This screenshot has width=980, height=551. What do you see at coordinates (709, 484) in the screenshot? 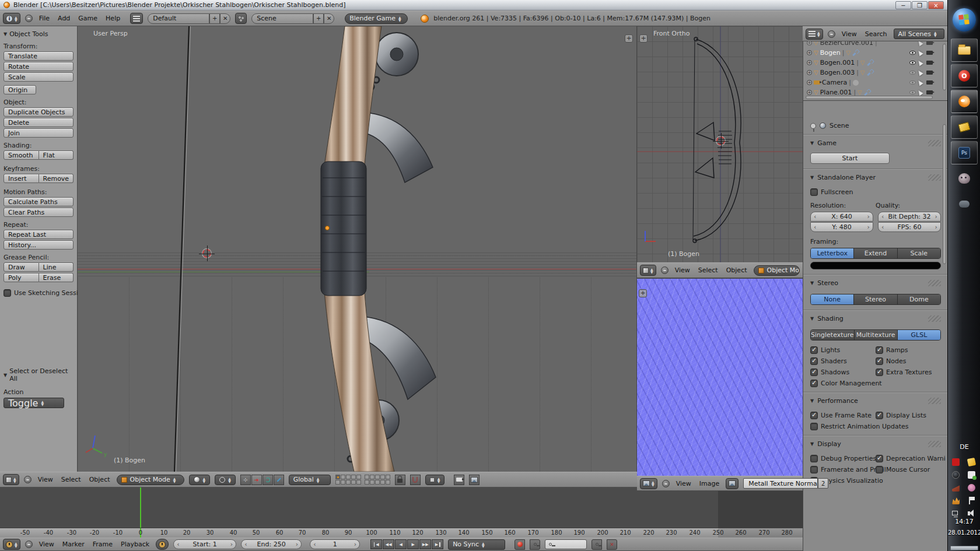
I see `menu-image: Image` at bounding box center [709, 484].